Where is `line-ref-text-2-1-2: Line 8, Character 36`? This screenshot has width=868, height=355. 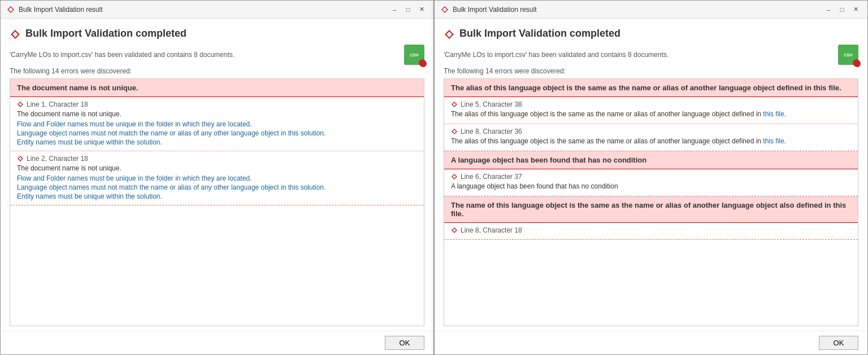
line-ref-text-2-1-2: Line 8, Character 36 is located at coordinates (492, 132).